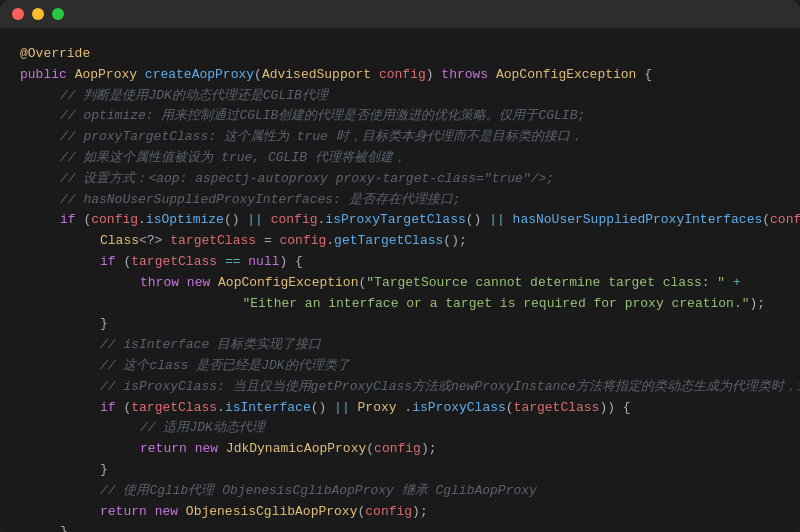 The height and width of the screenshot is (532, 800). I want to click on line-11: if (targetClass == null) {, so click(400, 262).